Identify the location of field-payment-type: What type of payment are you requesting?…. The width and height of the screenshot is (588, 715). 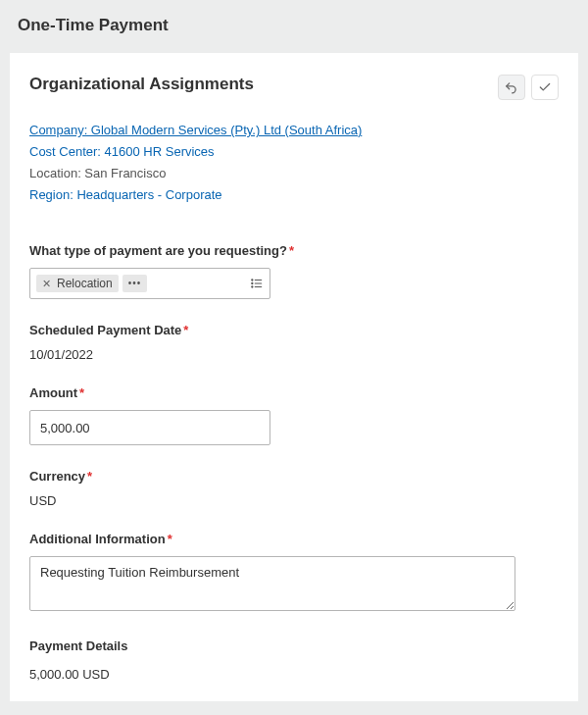
(294, 271).